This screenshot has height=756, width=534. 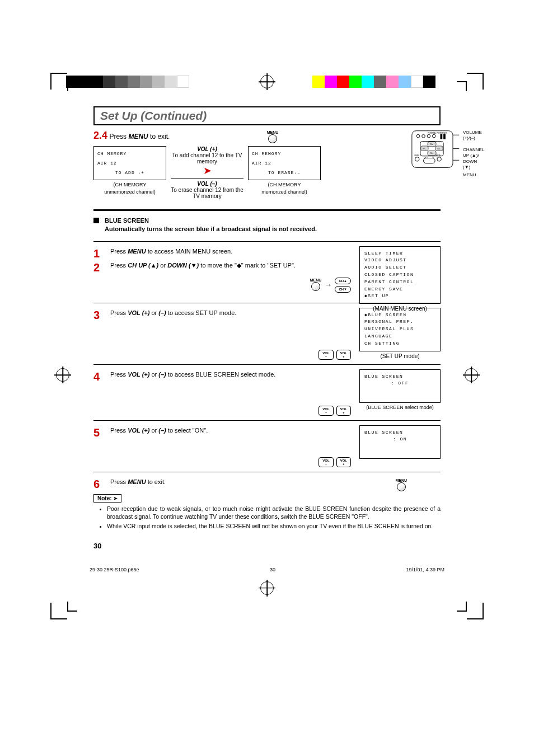 What do you see at coordinates (267, 446) in the screenshot?
I see `step-5: 5 Press VOL (+) or (–) to select "ON". V…` at bounding box center [267, 446].